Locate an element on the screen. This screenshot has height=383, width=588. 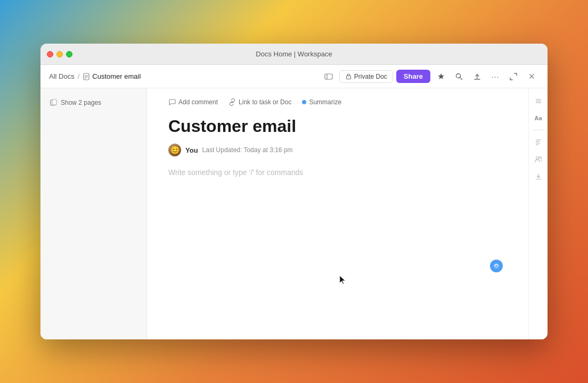
breadcrumb-current-doc: Customer email is located at coordinates (112, 77).